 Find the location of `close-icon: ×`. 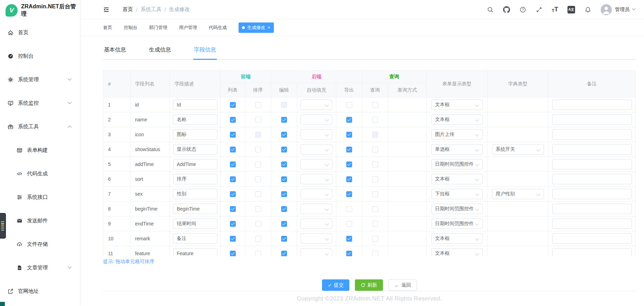

close-icon: × is located at coordinates (269, 28).